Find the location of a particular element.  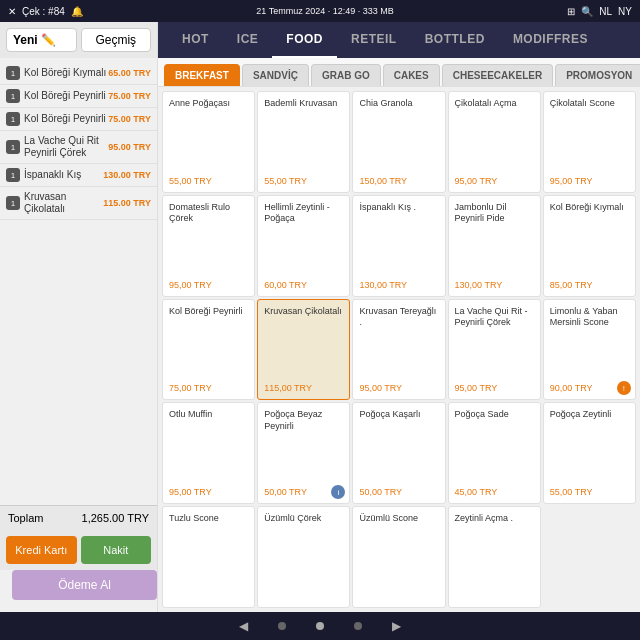

status-bar-left: ✕ Çek : #84 🔔 is located at coordinates (46, 12).